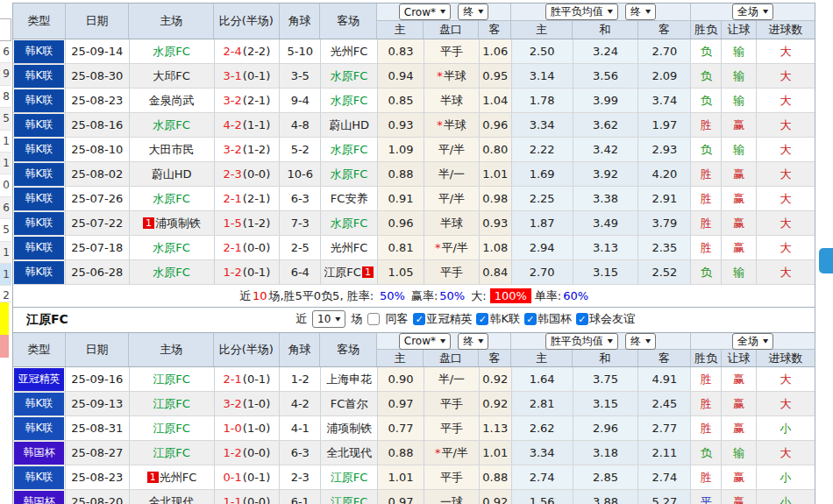  Describe the element at coordinates (329, 319) in the screenshot. I see `near-count-select: 10▼` at that location.